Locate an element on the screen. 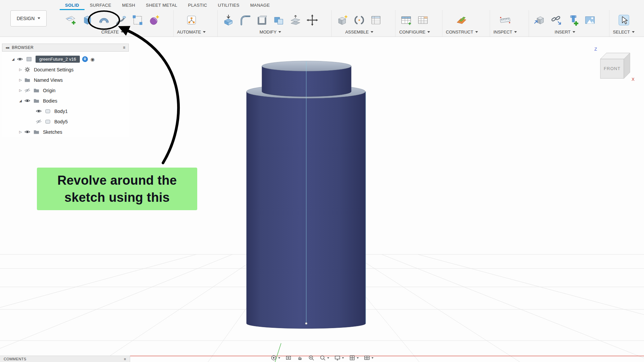  revolve-icon is located at coordinates (104, 20).